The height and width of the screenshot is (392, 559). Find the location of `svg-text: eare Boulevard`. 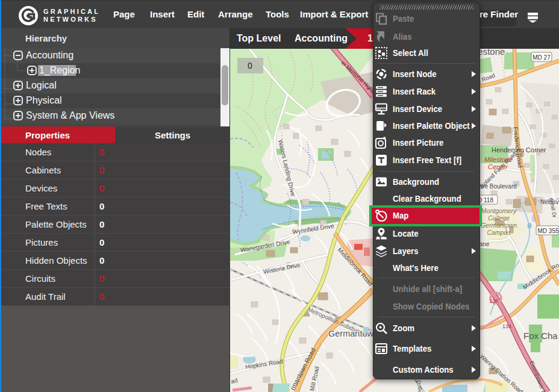

svg-text: eare Boulevard is located at coordinates (496, 187).